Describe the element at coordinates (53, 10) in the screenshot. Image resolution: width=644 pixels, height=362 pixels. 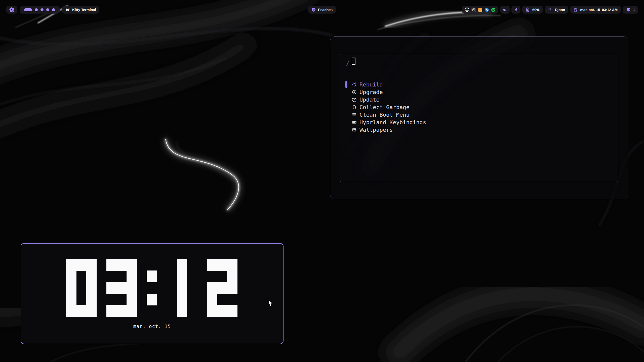
I see `topbar-left: Kitty Terminal` at that location.